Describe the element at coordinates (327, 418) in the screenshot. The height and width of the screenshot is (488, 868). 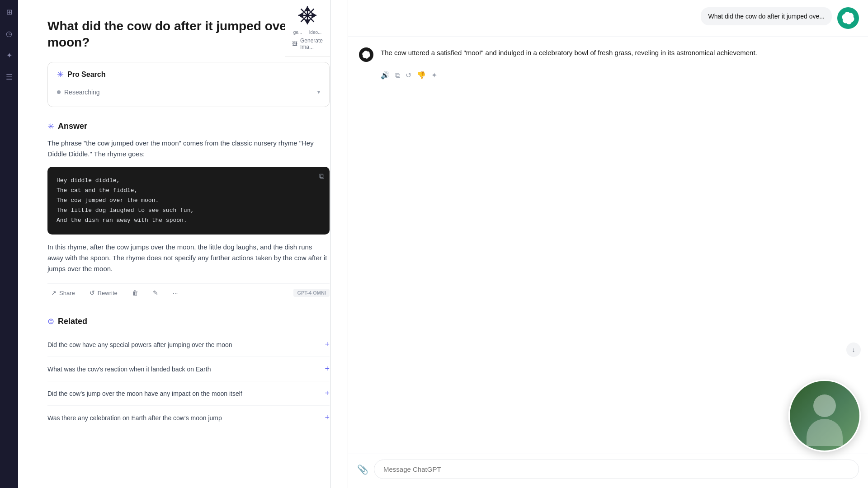
I see `related-plus-icon-4: +` at that location.